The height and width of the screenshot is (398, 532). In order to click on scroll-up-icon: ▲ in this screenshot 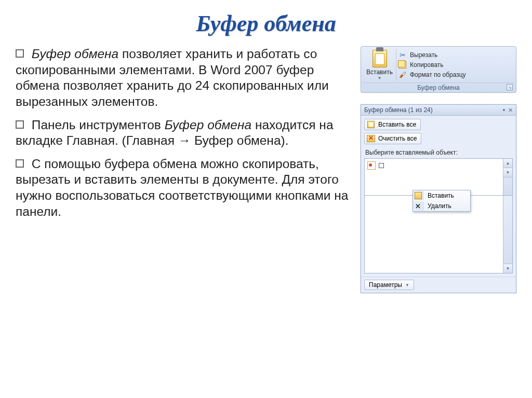, I will do `click(508, 163)`.